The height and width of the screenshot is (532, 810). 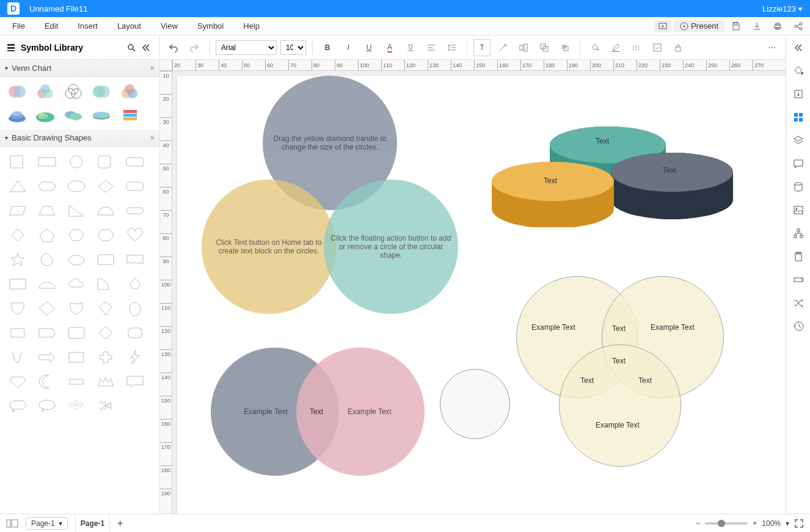 I want to click on shape-rounded-square, so click(x=106, y=162).